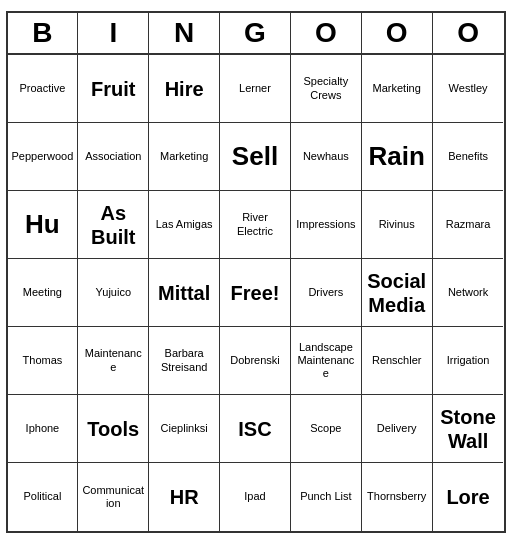 This screenshot has width=511, height=544. I want to click on cell-text: Specialty Crews, so click(326, 88).